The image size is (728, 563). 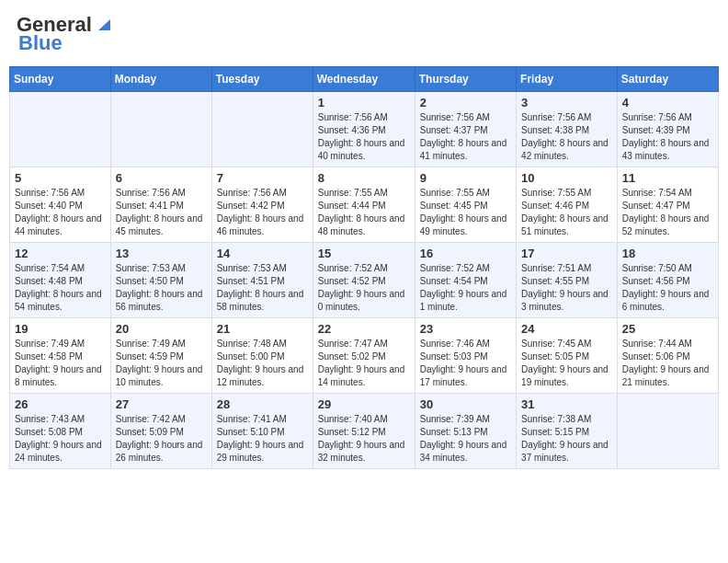 I want to click on week-row-3: 12Sunrise: 7:54 AM Sunset: 4:48 PM Dayli…, so click(x=364, y=281).